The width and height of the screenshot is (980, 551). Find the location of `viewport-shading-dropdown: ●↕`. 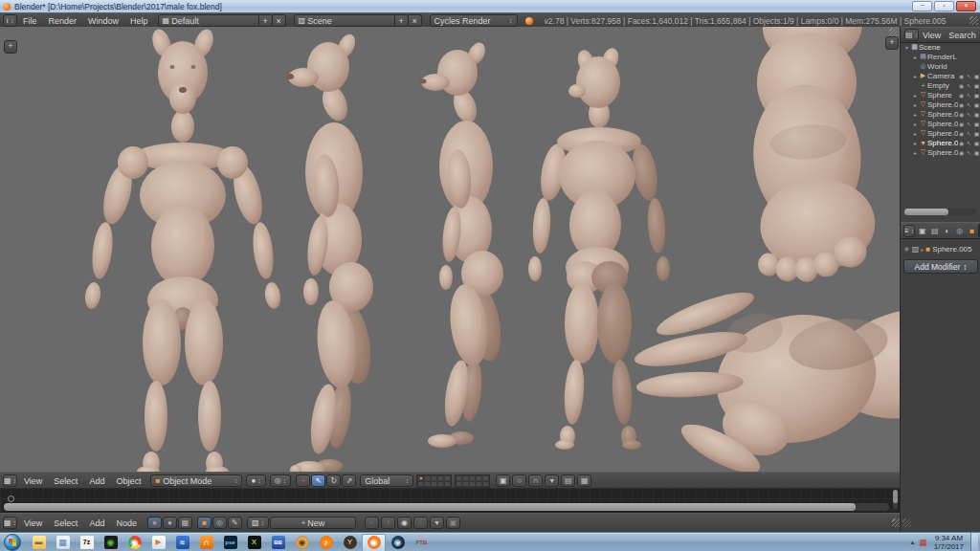

viewport-shading-dropdown: ●↕ is located at coordinates (256, 480).